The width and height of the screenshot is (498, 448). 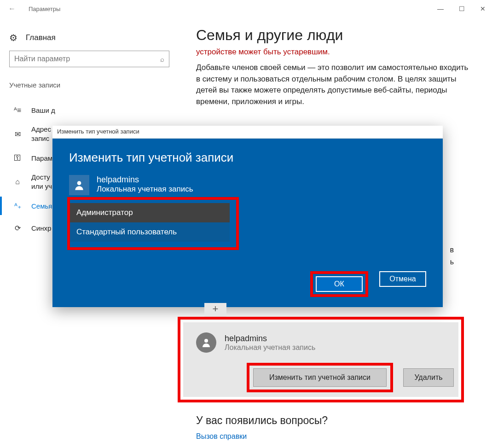 I want to click on window-title: Параметры, so click(x=44, y=9).